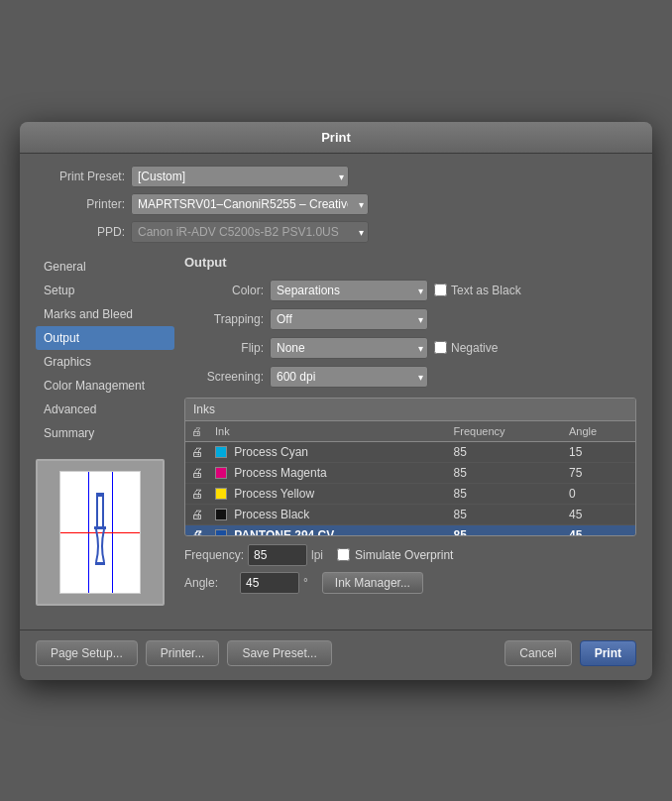 The image size is (672, 801). I want to click on sidebar-item-advanced: Advanced, so click(105, 409).